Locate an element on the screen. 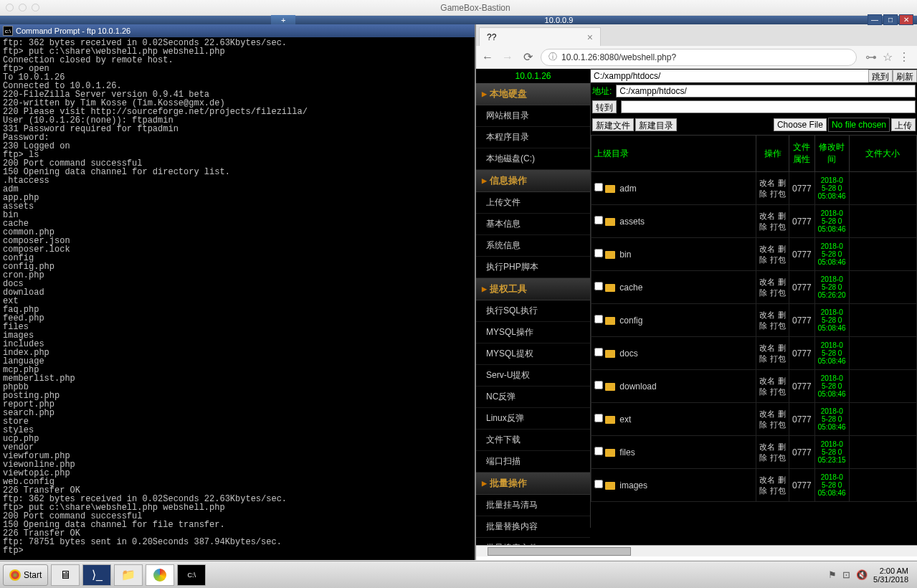  key-icon: ⊶ is located at coordinates (871, 57).